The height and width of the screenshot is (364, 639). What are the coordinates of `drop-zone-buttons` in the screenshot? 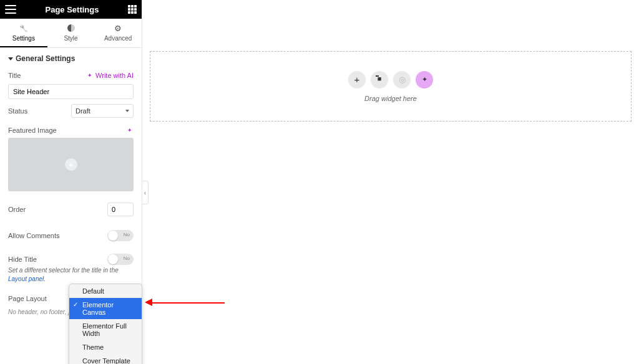 It's located at (391, 80).